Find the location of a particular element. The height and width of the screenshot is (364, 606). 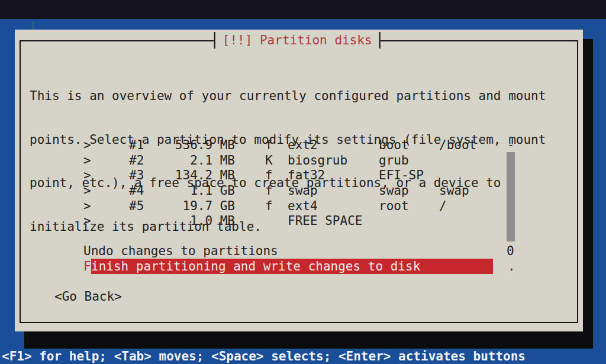

partition-label: swap is located at coordinates (394, 191).